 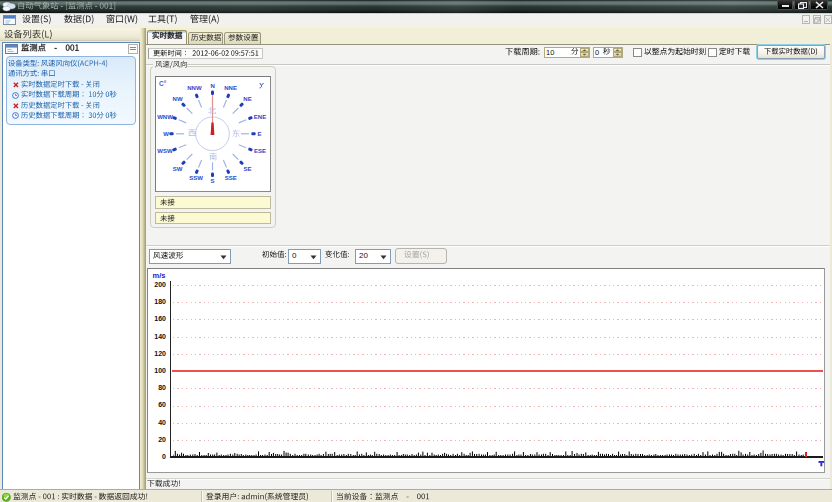 I want to click on svg-text: NNW, so click(x=194, y=88).